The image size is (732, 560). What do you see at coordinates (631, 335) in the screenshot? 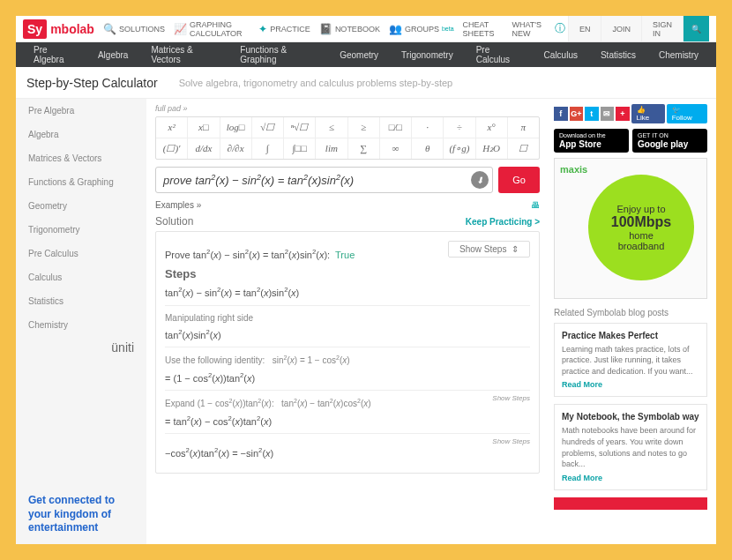
I see `blog-title: Practice Makes Perfect` at bounding box center [631, 335].